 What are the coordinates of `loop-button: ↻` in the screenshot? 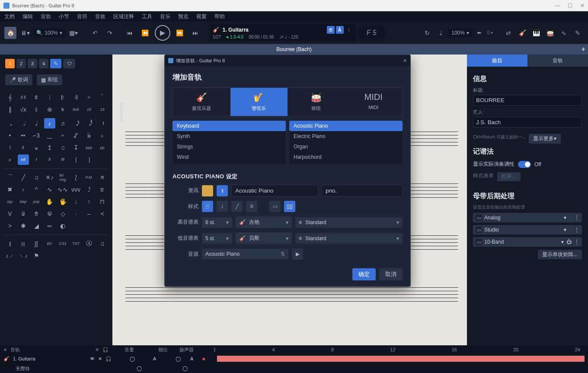 It's located at (427, 33).